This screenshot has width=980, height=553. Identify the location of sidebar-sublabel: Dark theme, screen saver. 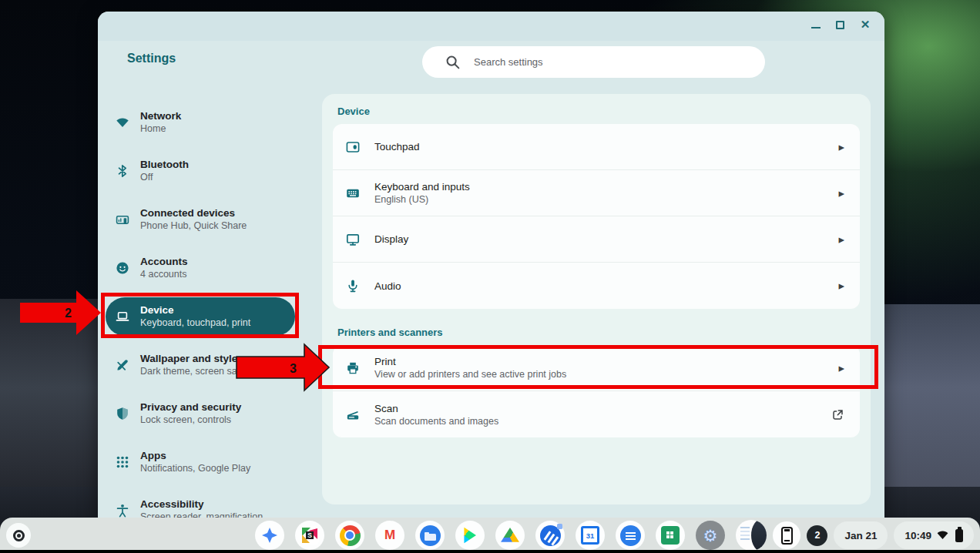
(196, 371).